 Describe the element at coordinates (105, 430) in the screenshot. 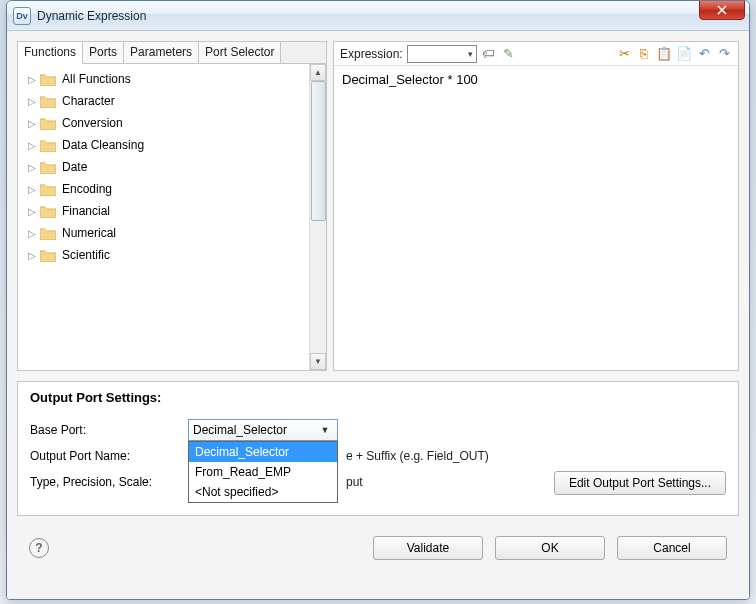

I see `base-port-label: Base Port:` at that location.